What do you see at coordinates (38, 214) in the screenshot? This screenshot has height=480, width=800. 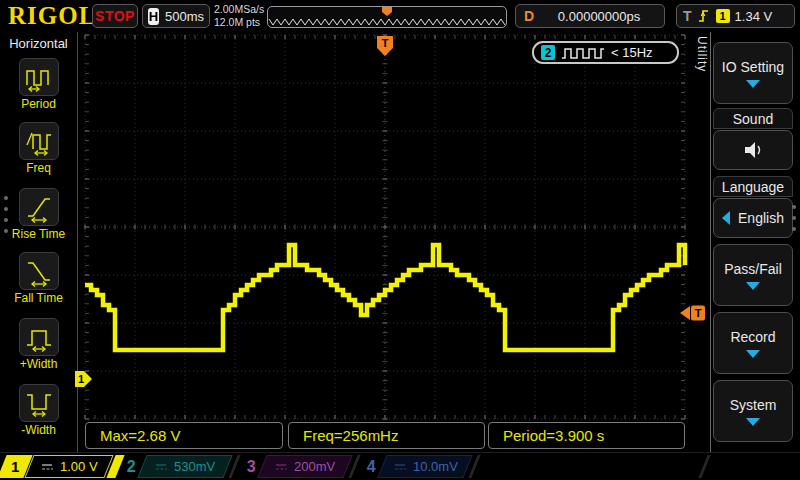 I see `sidebar-item-rise-time: Rise Time` at bounding box center [38, 214].